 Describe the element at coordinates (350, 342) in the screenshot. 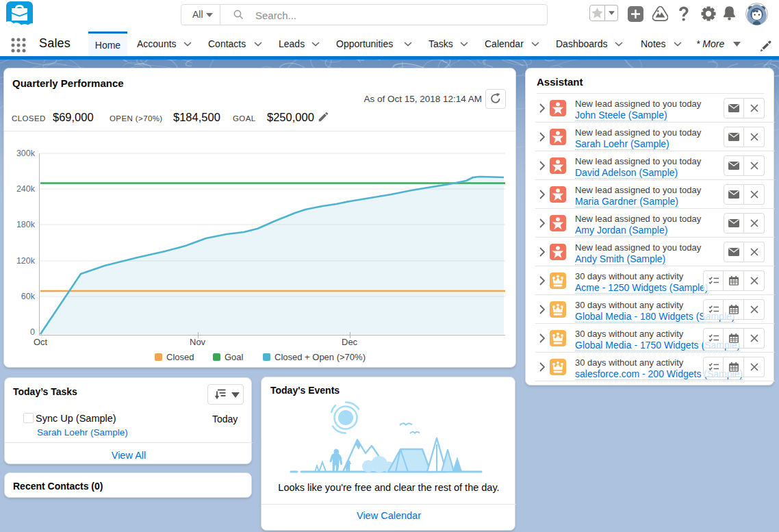

I see `svg-text: Dec` at that location.